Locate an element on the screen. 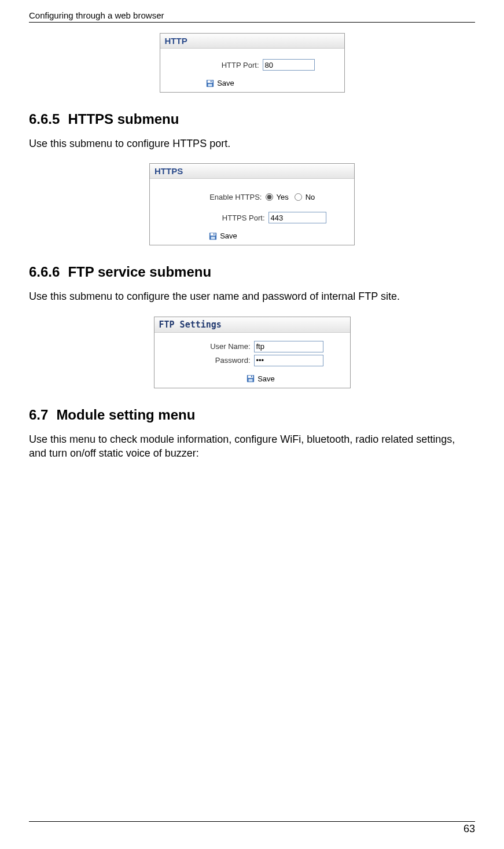 The height and width of the screenshot is (849, 504). ftp-panel: FTP Settings User Name: Password: Save is located at coordinates (252, 352).